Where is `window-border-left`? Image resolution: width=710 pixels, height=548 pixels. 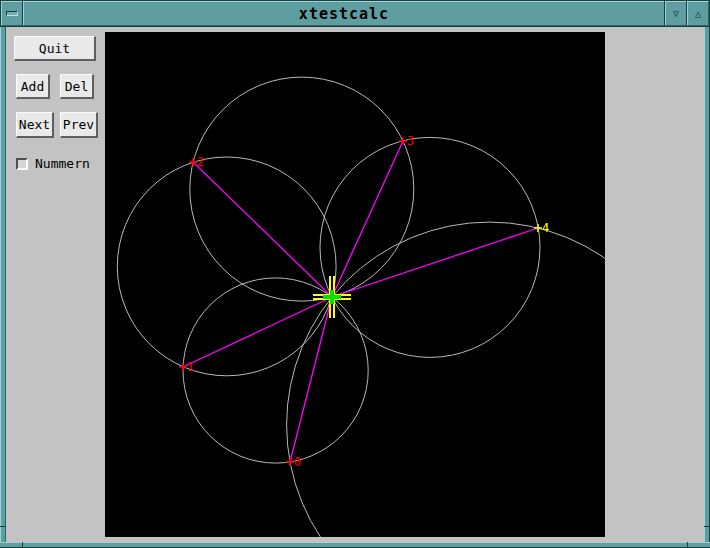
window-border-left is located at coordinates (3, 288).